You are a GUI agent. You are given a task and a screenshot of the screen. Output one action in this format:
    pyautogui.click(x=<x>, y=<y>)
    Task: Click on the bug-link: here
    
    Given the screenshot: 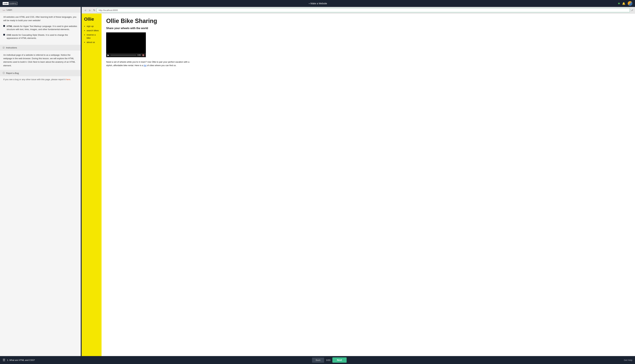 What is the action you would take?
    pyautogui.click(x=68, y=80)
    